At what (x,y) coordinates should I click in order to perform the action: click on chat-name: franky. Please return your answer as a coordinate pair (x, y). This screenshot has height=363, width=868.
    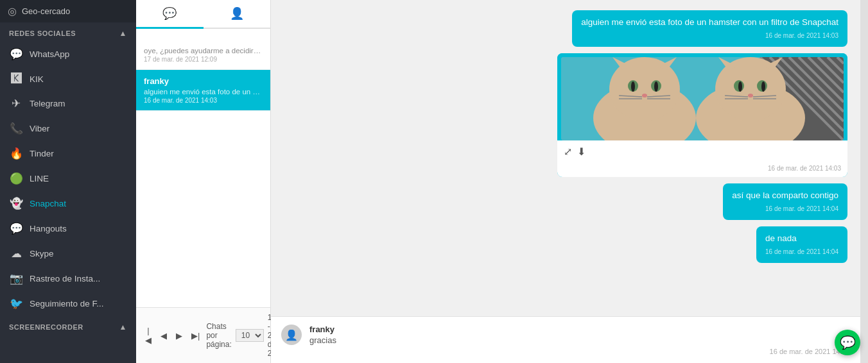
    Looking at the image, I should click on (203, 81).